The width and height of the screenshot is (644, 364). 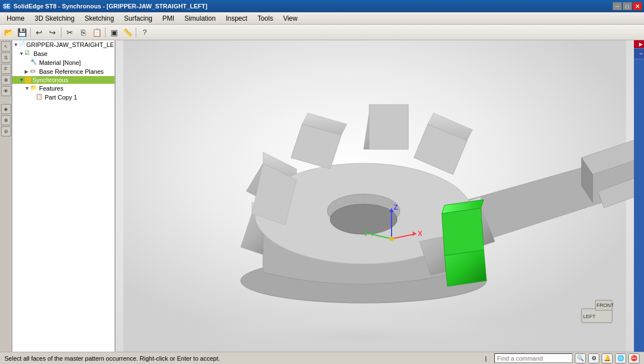 What do you see at coordinates (8, 32) in the screenshot?
I see `toolbar-open: 📂` at bounding box center [8, 32].